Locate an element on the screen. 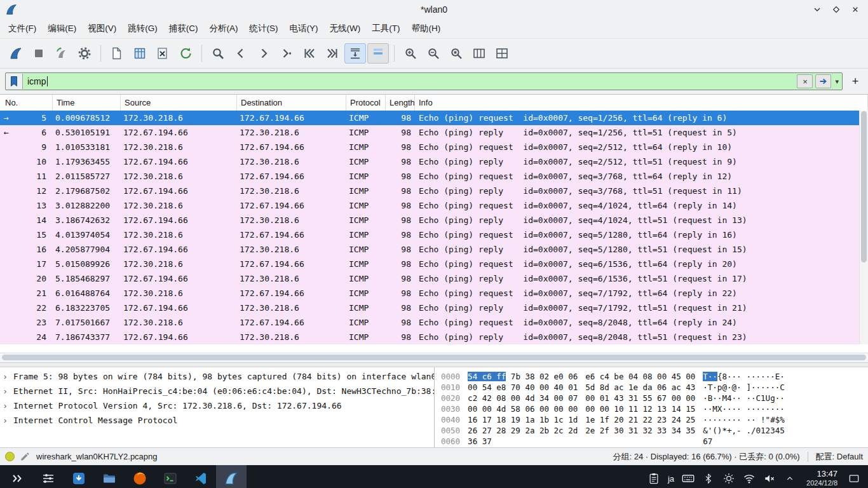  close-file-button is located at coordinates (163, 53).